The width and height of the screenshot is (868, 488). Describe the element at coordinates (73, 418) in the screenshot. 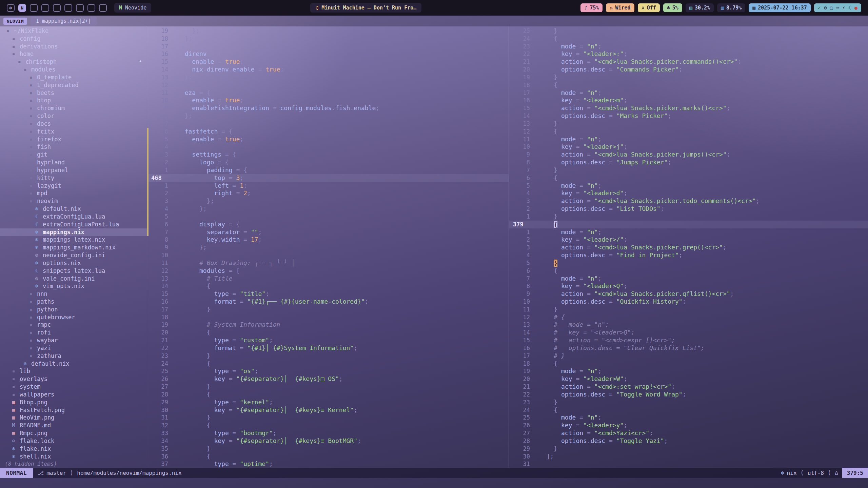

I see `tree-item: ▦NeoVim.png` at that location.